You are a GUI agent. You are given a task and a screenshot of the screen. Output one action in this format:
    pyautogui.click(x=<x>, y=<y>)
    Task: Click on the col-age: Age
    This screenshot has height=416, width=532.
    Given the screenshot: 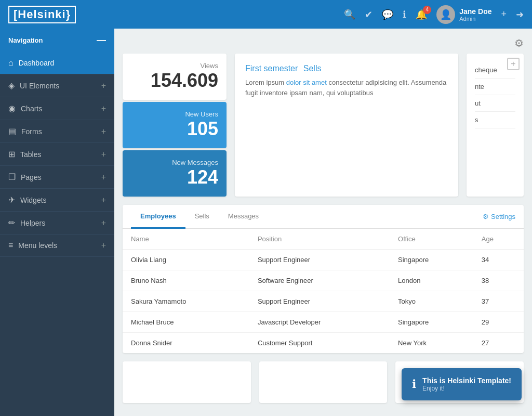 What is the action you would take?
    pyautogui.click(x=499, y=239)
    